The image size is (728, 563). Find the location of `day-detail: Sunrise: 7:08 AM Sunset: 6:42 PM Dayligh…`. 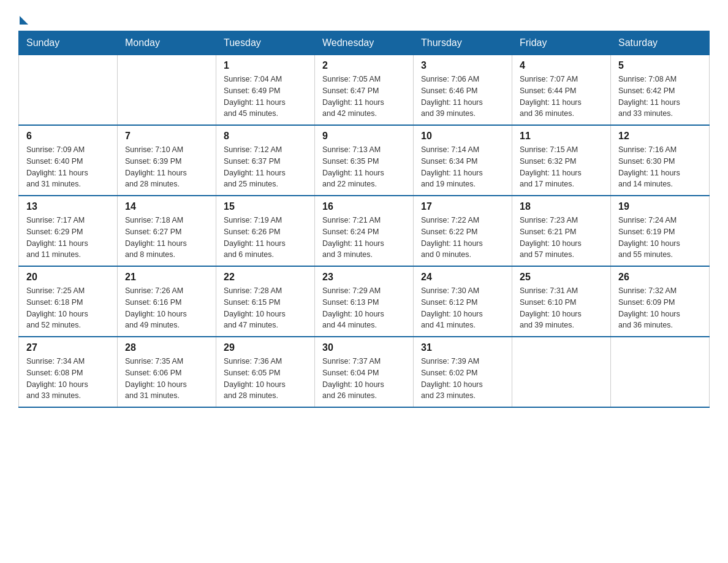

day-detail: Sunrise: 7:08 AM Sunset: 6:42 PM Dayligh… is located at coordinates (660, 97).